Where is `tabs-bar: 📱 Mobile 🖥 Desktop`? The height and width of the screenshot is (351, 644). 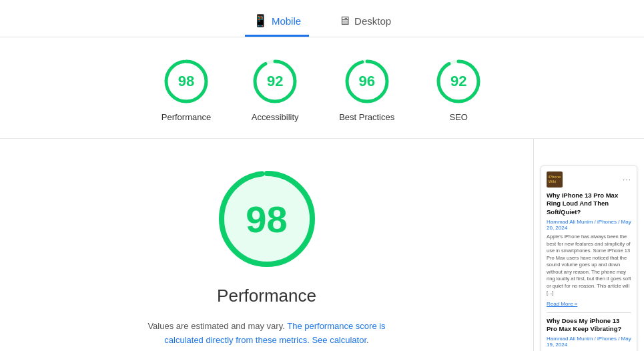 tabs-bar: 📱 Mobile 🖥 Desktop is located at coordinates (322, 19).